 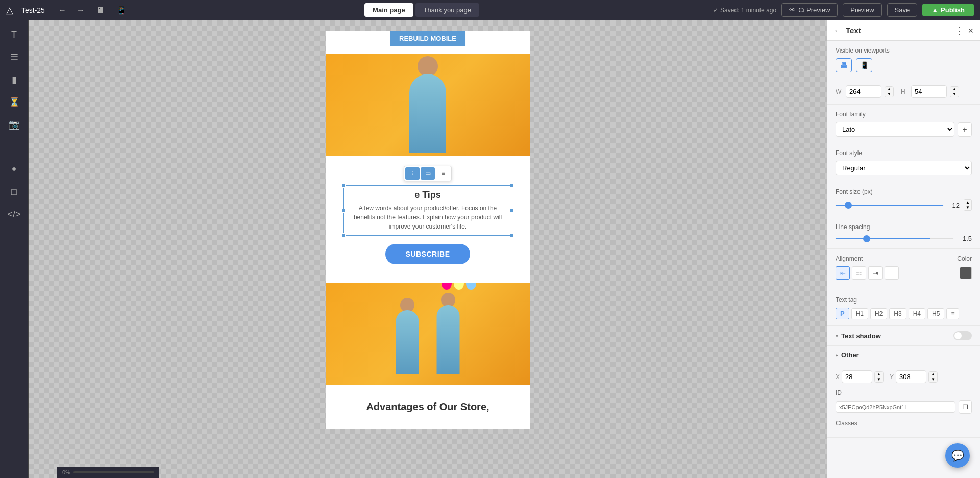 I want to click on text-section: ⁝ ▭ ≡ e Tips A few words about your prod, so click(x=428, y=219).